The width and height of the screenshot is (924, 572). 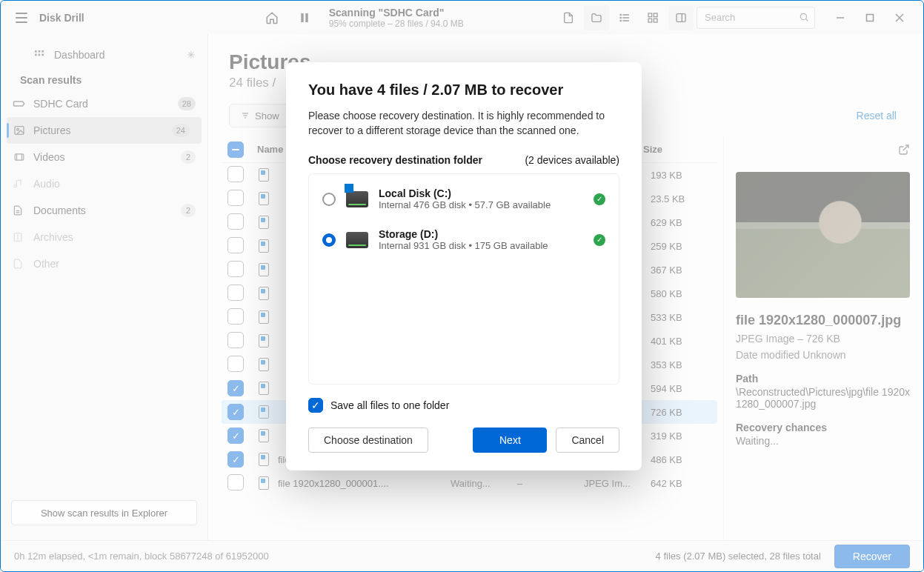 I want to click on destination-list: Local Disk (C:) Internal 476 GB disk • 5…, so click(x=464, y=279).